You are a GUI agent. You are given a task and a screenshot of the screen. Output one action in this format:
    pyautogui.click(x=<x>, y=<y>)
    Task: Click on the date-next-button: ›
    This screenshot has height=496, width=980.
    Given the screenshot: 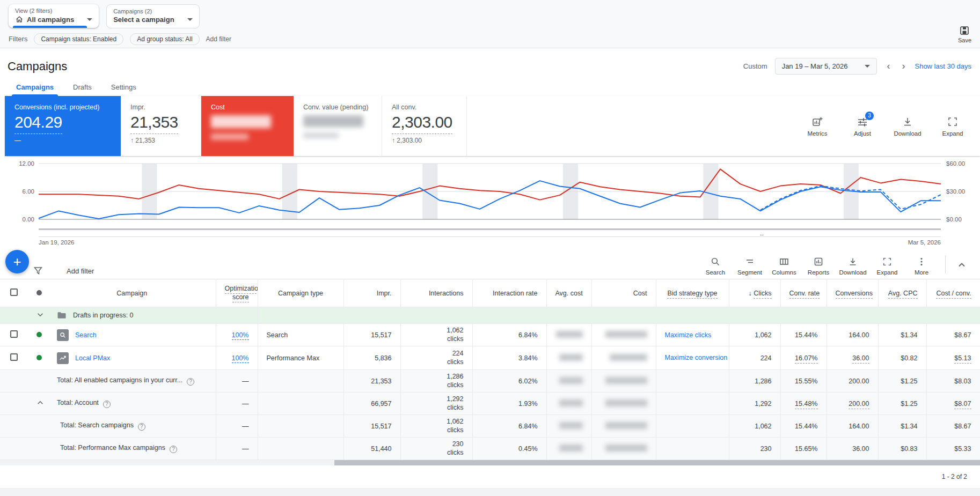 What is the action you would take?
    pyautogui.click(x=903, y=66)
    